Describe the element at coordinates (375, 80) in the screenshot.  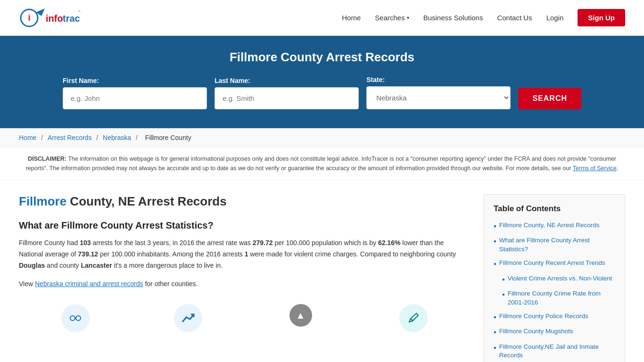
I see `state-label: State:` at that location.